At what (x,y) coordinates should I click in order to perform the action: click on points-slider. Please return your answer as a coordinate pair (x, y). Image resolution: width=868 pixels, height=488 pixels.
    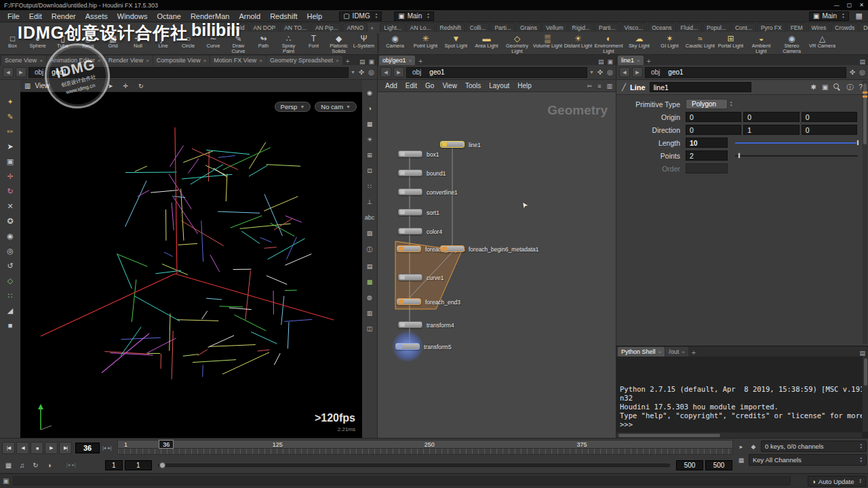
    Looking at the image, I should click on (797, 156).